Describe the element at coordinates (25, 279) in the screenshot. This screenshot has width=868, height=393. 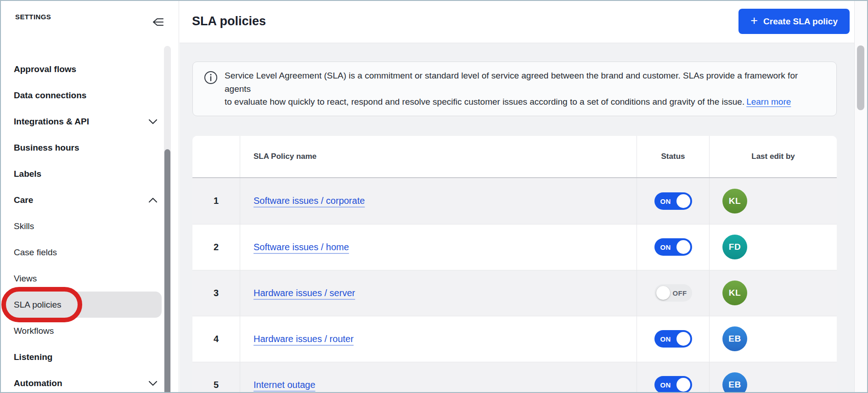
I see `sidebar-item-label: Views` at that location.